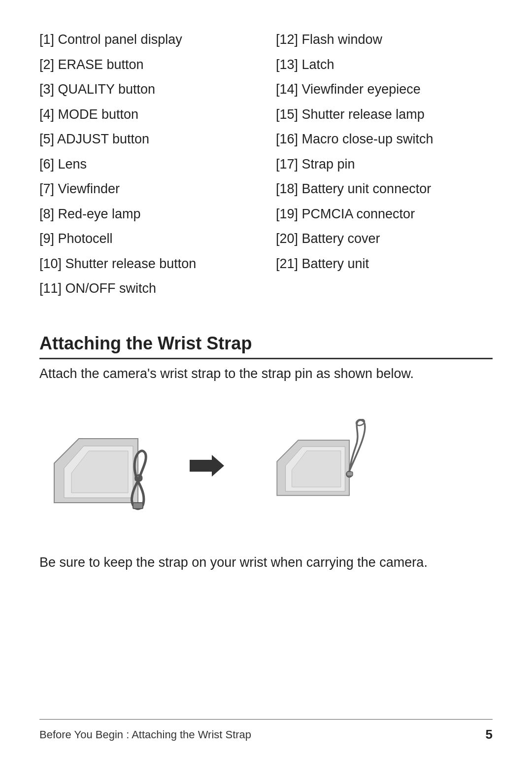  I want to click on list-item: [12] Flash window, so click(384, 39).